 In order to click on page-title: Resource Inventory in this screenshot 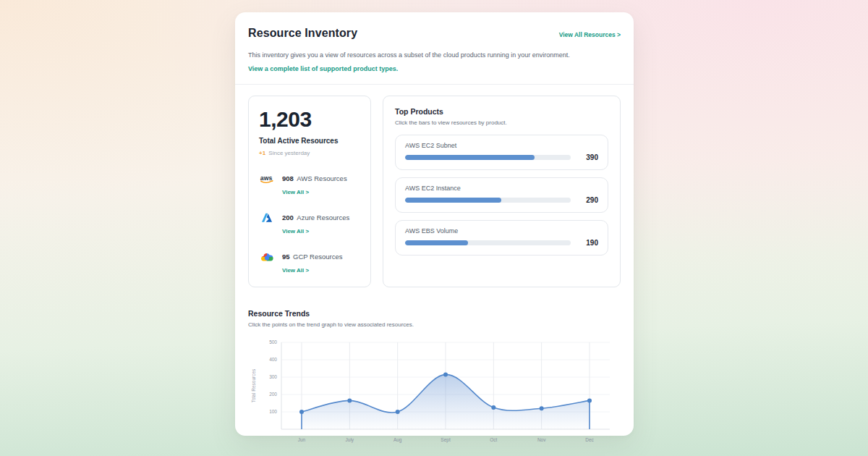, I will do `click(302, 33)`.